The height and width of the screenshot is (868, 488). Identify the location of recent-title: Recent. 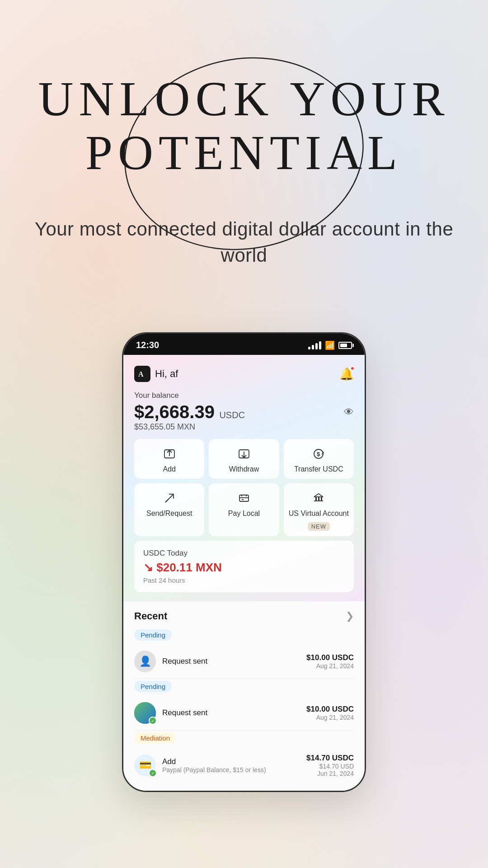
(151, 616).